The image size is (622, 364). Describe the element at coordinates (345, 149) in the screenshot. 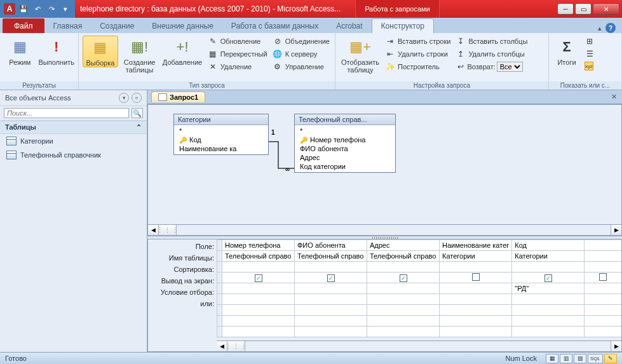

I see `field-item: ФИО абонента` at that location.